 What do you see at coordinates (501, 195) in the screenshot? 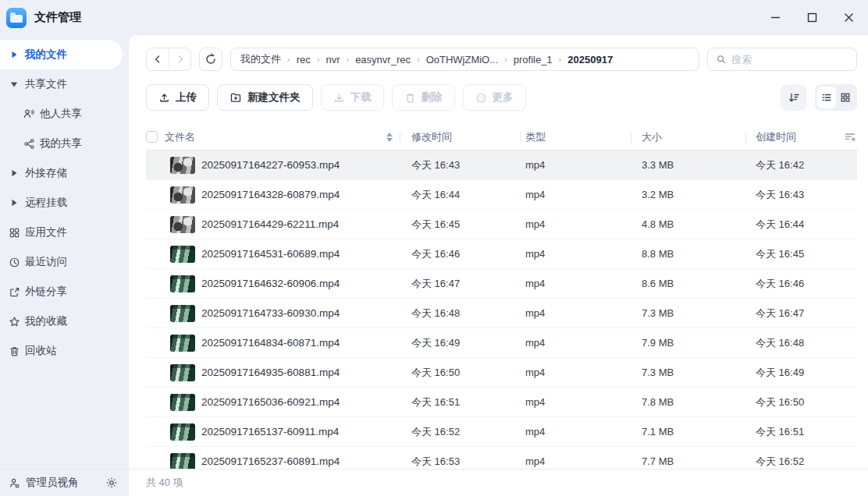
I see `table-row: 20250917164328-60879.mp4 今天 16:44 mp4 3.…` at bounding box center [501, 195].